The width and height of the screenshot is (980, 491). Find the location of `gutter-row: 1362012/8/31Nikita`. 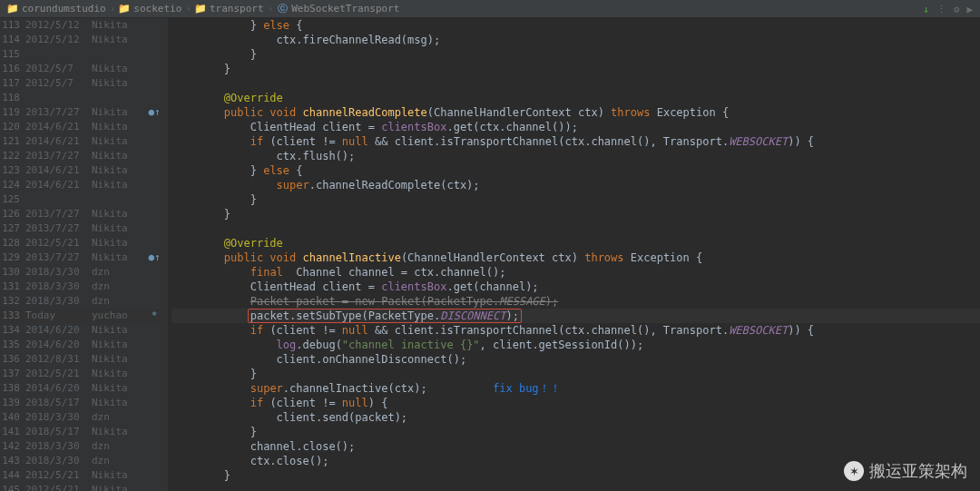

gutter-row: 1362012/8/31Nikita is located at coordinates (82, 359).